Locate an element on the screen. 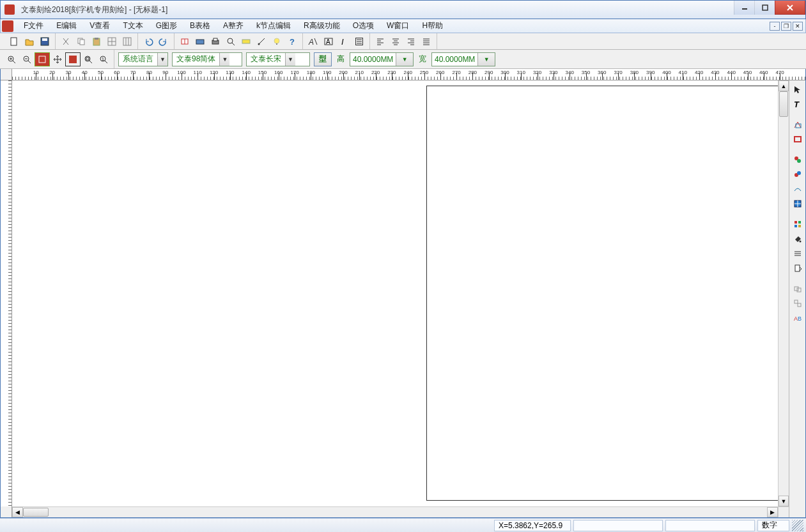 The width and height of the screenshot is (806, 532). menu-item-9: O选项 is located at coordinates (363, 26).